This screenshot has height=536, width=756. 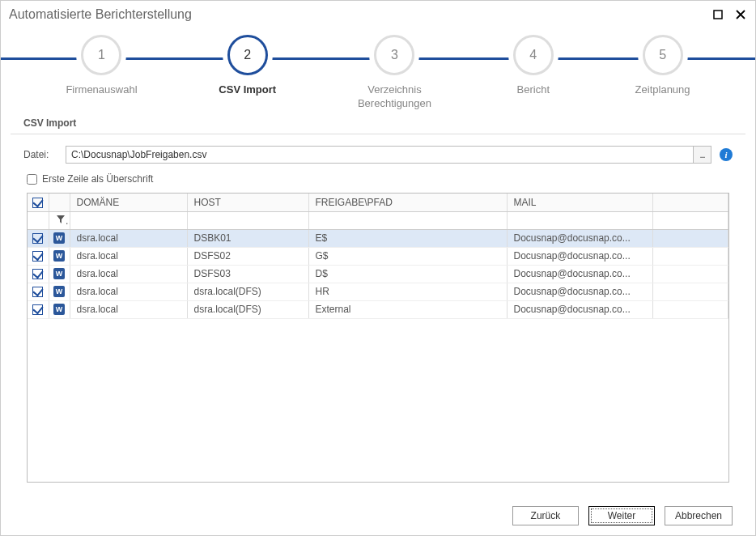 I want to click on info-icon: i, so click(x=726, y=155).